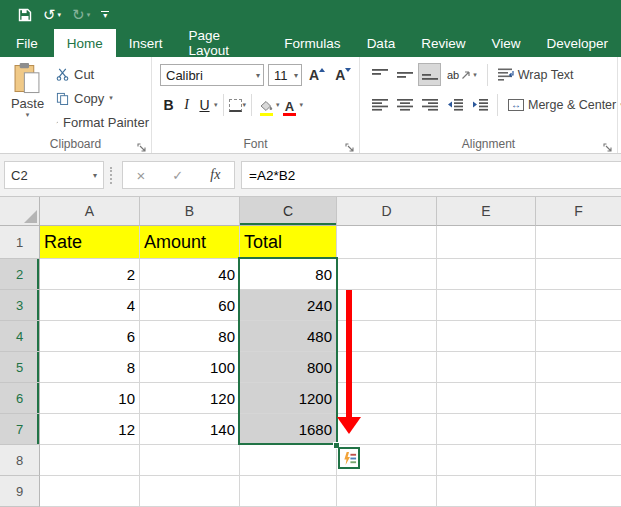  What do you see at coordinates (486, 398) in the screenshot?
I see `cell-E6` at bounding box center [486, 398].